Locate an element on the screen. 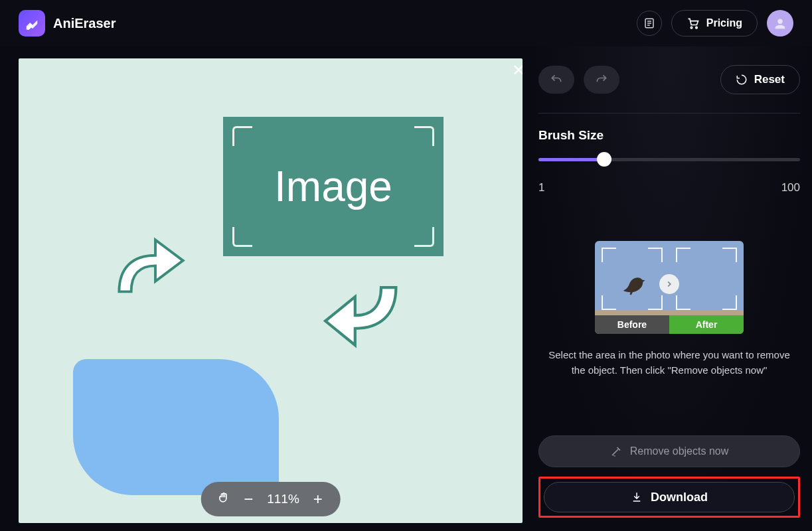  undo-icon is located at coordinates (556, 80).